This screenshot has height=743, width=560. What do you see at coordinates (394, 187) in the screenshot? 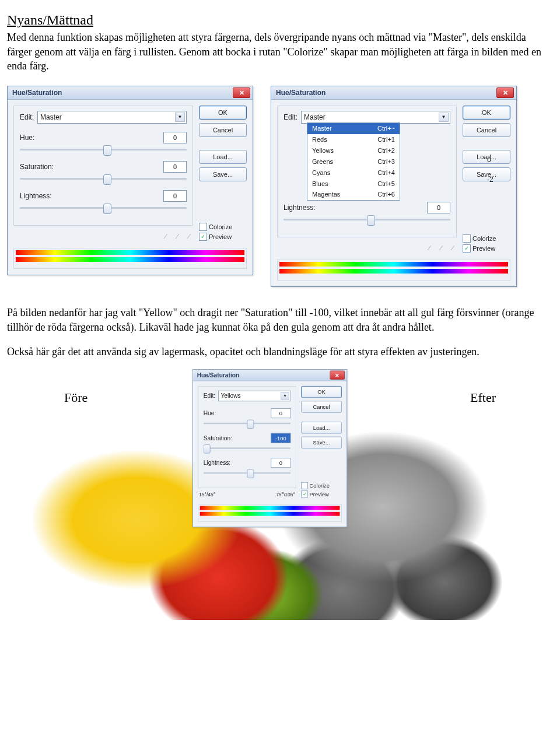
I see `hue-sat-dialog-right: Hue/Saturation ✕ Edit: Master ▼ MasterCt…` at bounding box center [394, 187].